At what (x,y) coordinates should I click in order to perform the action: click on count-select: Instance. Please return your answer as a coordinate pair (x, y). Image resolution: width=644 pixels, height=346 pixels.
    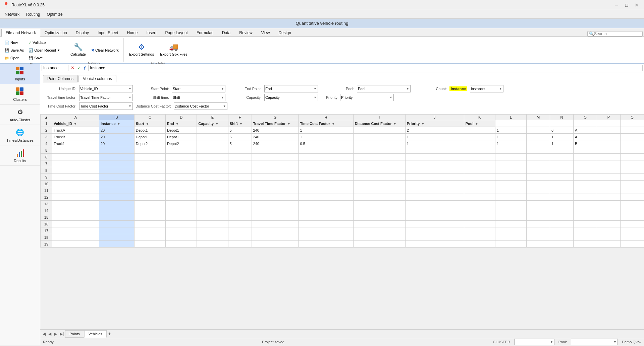
    Looking at the image, I should click on (487, 89).